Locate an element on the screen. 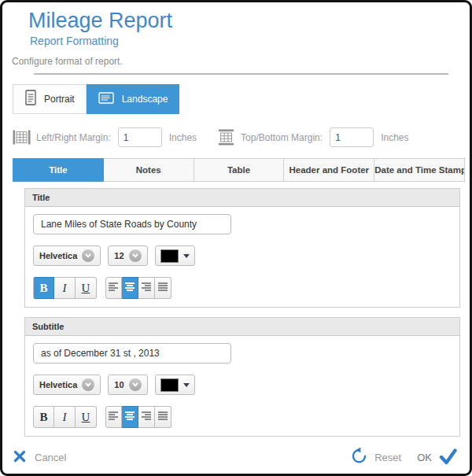 The width and height of the screenshot is (472, 476). subtitle-section-header: Subtitle is located at coordinates (242, 327).